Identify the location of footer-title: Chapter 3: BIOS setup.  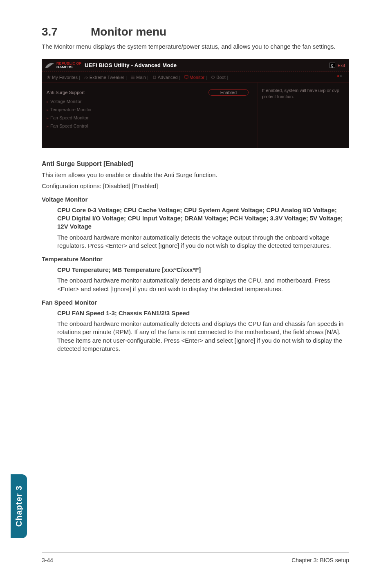
(321, 560).